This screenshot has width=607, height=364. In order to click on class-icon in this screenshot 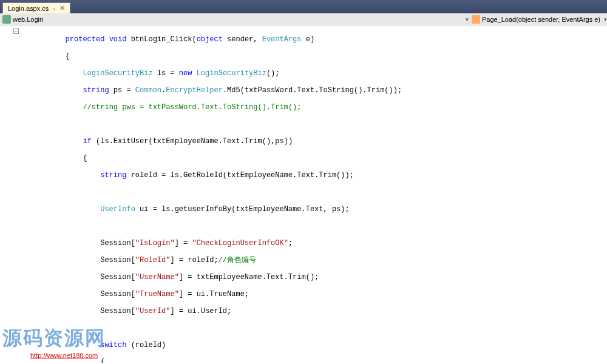, I will do `click(7, 19)`.